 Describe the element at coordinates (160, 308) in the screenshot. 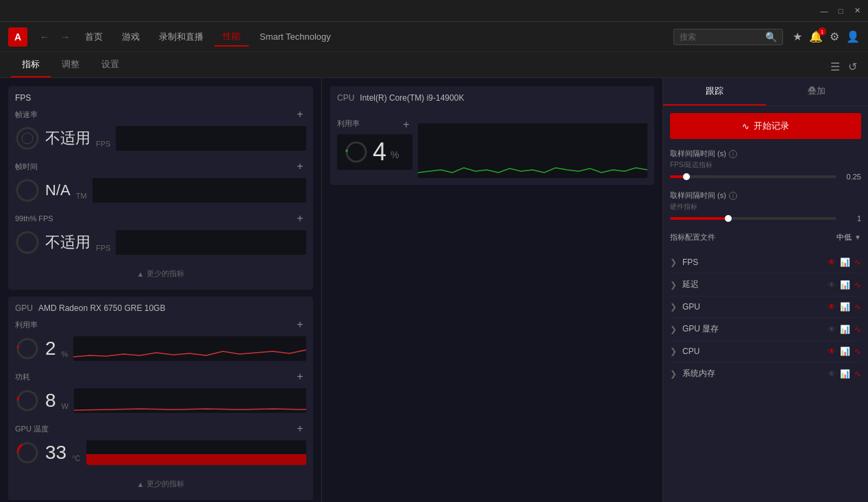

I see `gpu-section-header: GPU AMD Radeon RX 6750 GRE 10GB` at that location.